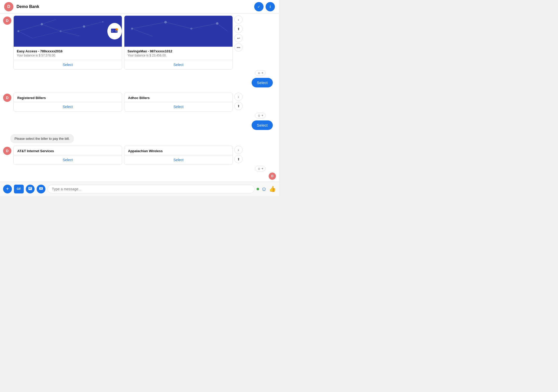 Image resolution: width=558 pixels, height=392 pixels. I want to click on biller-name-2: Adhoc Billers, so click(179, 97).